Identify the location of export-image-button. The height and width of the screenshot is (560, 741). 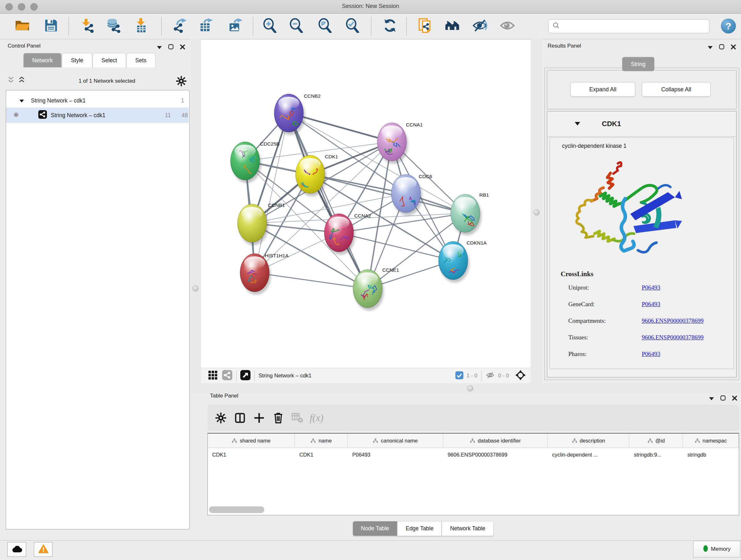
(235, 26).